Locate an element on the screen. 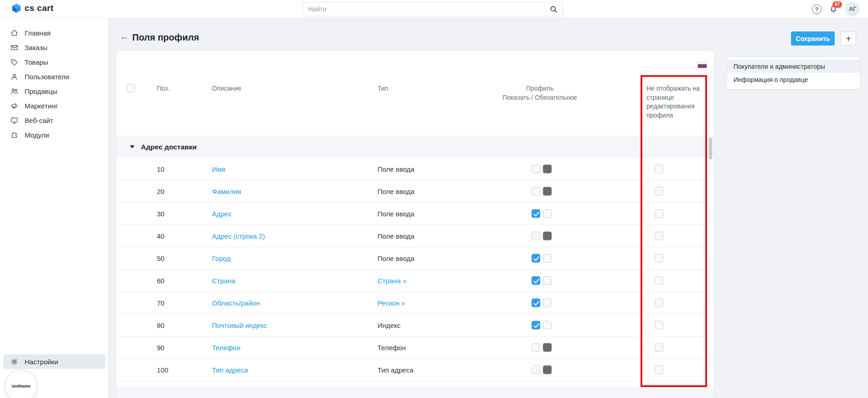 Image resolution: width=868 pixels, height=398 pixels. sidebar-item-label: Продавцы is located at coordinates (41, 91).